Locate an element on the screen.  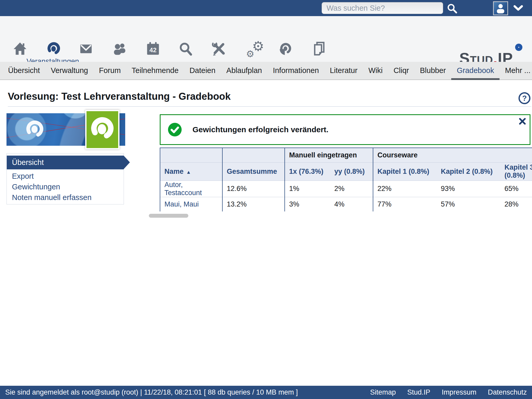
column-header-kapitel3: Kapitel 3 (0.8%) is located at coordinates (516, 171).